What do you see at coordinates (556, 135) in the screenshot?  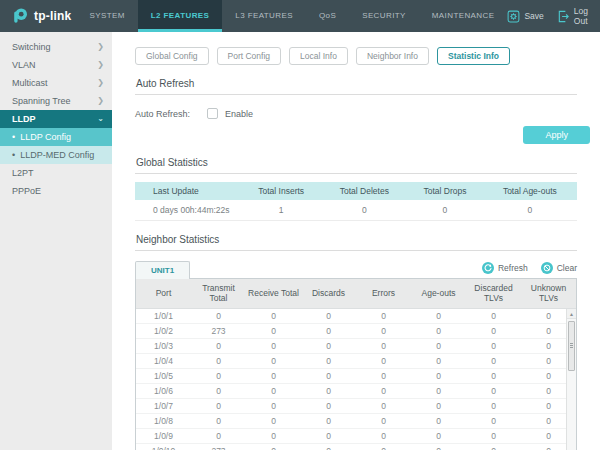 I see `apply-button: Apply` at bounding box center [556, 135].